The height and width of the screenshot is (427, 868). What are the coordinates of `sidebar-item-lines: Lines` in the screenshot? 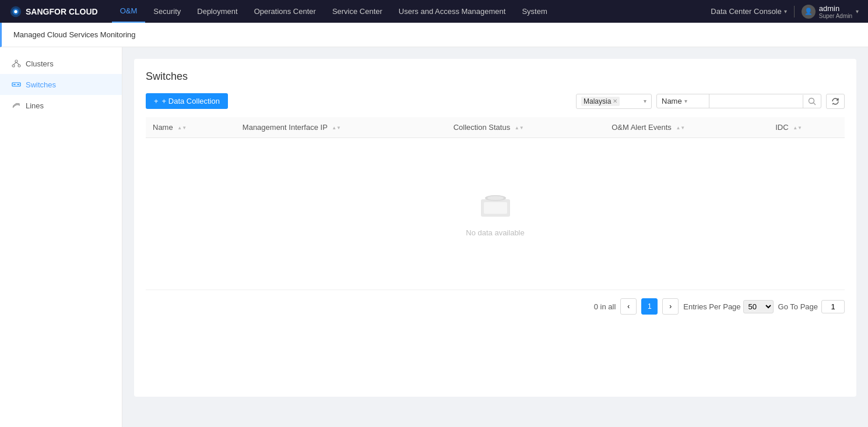 It's located at (61, 105).